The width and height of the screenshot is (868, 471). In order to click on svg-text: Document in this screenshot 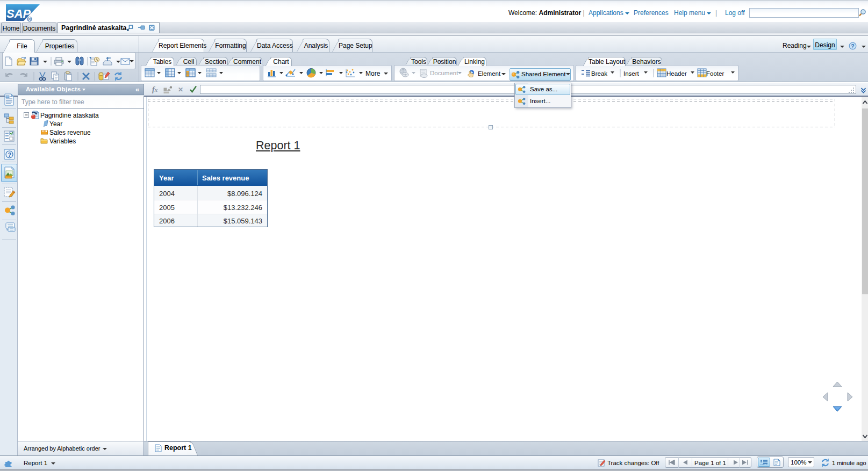, I will do `click(444, 73)`.